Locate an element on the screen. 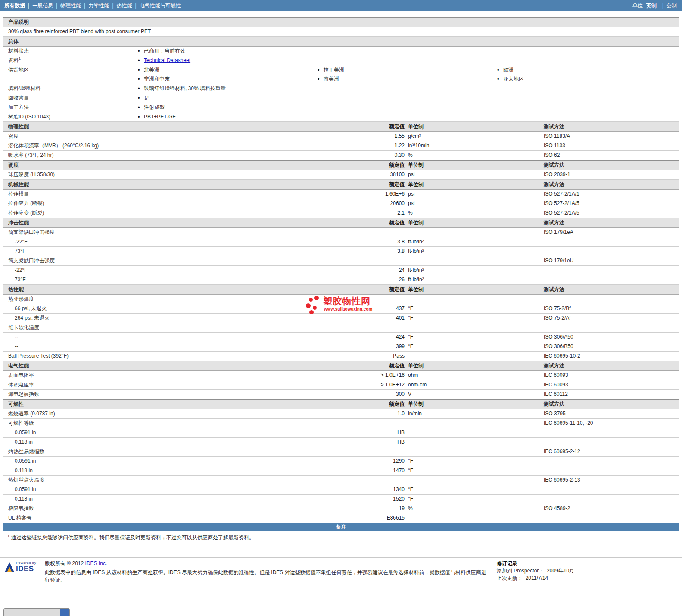  nav-tab-mechanical: 力学性能 is located at coordinates (99, 6).